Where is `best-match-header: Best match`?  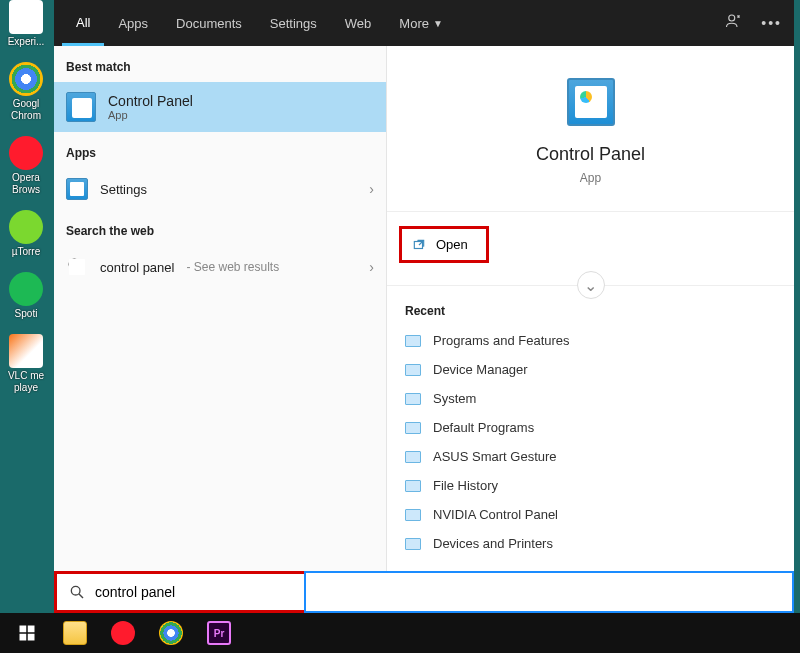 best-match-header: Best match is located at coordinates (220, 64).